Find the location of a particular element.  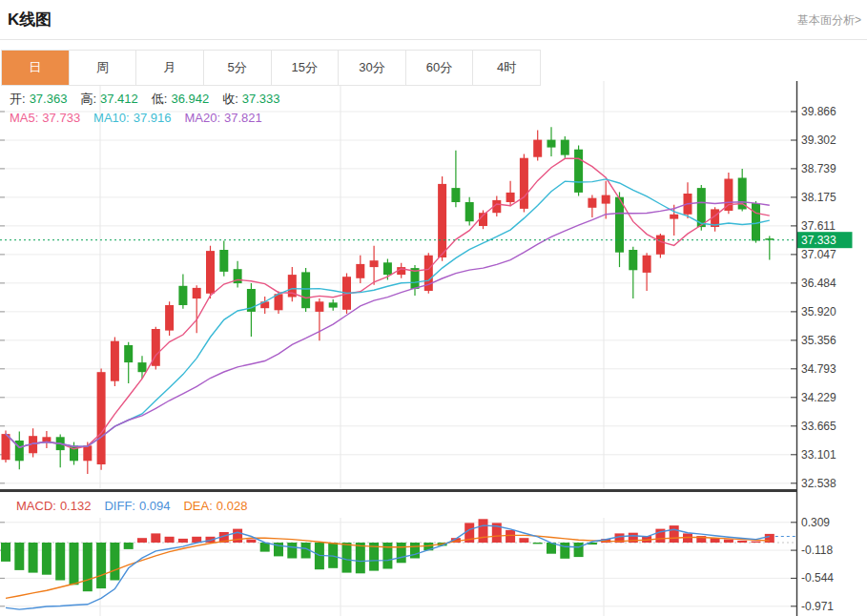

macd-tick-label: 0.309 is located at coordinates (815, 523).